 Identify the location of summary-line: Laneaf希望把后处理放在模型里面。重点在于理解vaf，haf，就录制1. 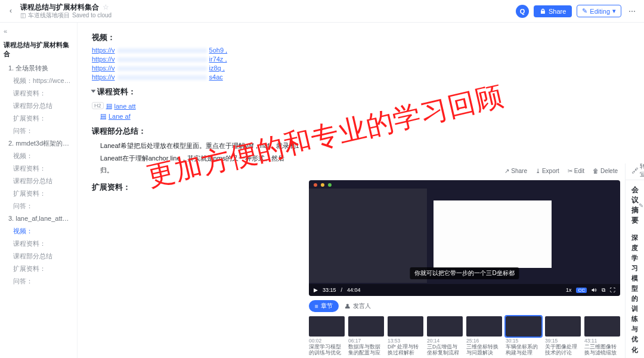
(365, 146).